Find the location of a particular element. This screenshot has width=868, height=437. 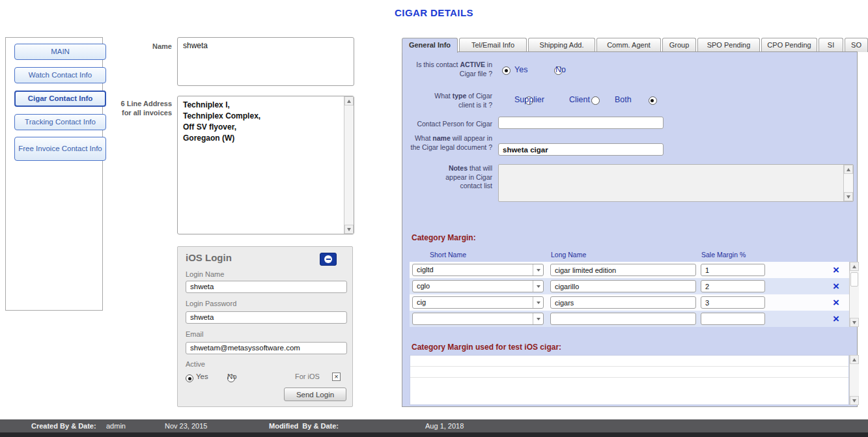

short-name-value: cglo is located at coordinates (423, 286).